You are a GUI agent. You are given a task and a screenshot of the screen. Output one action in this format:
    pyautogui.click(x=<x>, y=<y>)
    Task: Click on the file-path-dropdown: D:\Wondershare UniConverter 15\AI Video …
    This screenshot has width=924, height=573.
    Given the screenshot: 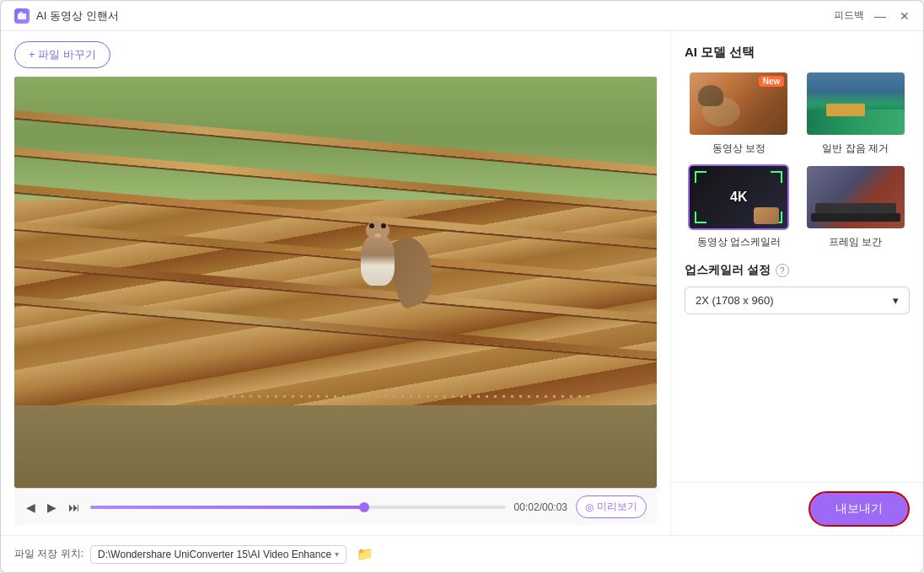 What is the action you would take?
    pyautogui.click(x=218, y=554)
    